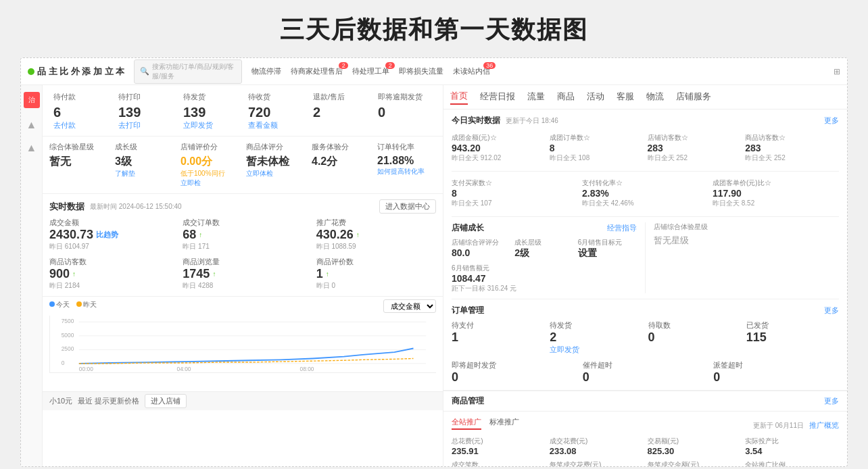  What do you see at coordinates (607, 253) in the screenshot?
I see `growth-june-target-value: 设置` at bounding box center [607, 253].